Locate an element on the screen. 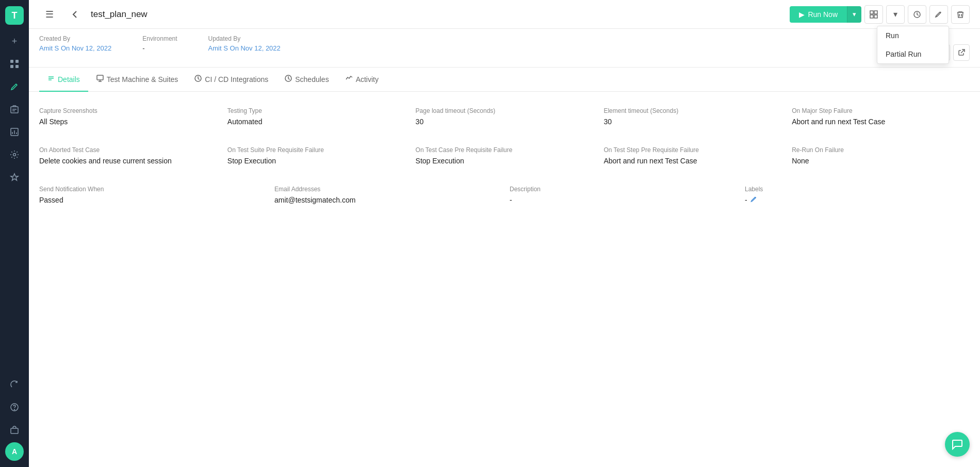 The width and height of the screenshot is (980, 467). updated-by-name: Amit S is located at coordinates (218, 48).